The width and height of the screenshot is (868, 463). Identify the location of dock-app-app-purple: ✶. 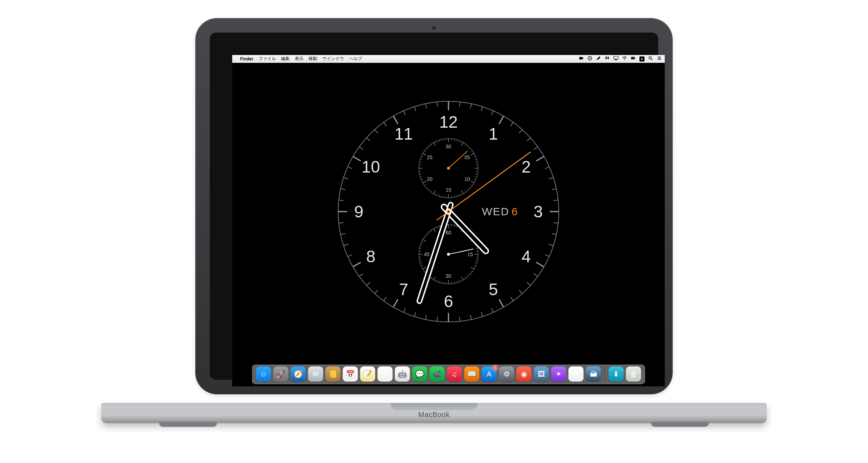
(559, 374).